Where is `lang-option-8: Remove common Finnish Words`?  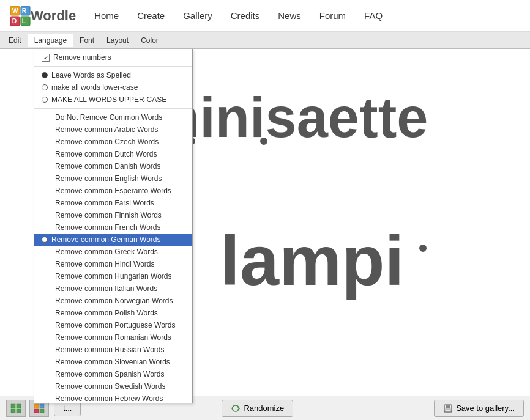
lang-option-8: Remove common Finnish Words is located at coordinates (113, 215).